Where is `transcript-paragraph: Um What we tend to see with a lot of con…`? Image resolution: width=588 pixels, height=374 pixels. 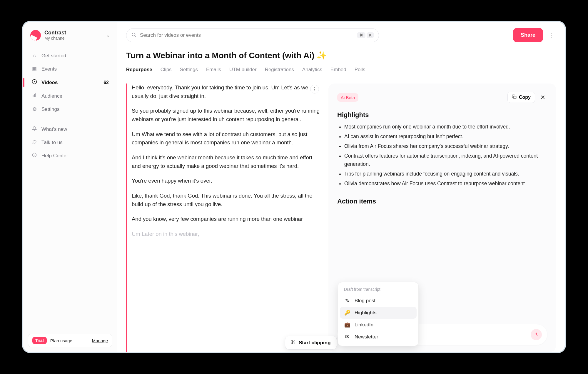
transcript-paragraph: Um What we tend to see with a lot of con… is located at coordinates (226, 139).